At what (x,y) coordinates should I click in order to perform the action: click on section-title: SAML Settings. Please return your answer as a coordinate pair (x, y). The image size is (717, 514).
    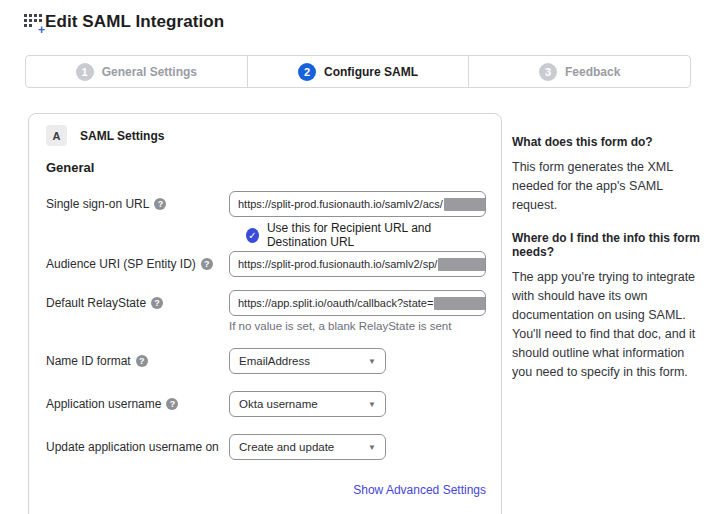
    Looking at the image, I should click on (122, 136).